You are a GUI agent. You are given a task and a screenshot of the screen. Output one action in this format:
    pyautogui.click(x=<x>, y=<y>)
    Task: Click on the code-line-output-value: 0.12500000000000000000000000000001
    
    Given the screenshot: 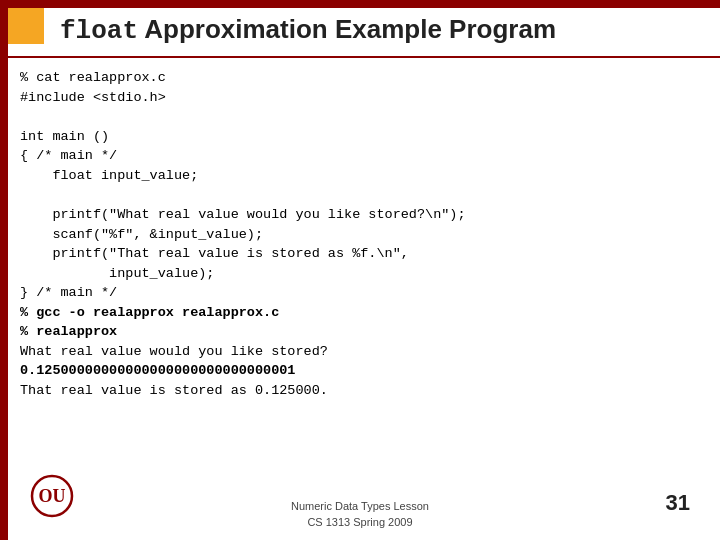 What is the action you would take?
    pyautogui.click(x=158, y=370)
    